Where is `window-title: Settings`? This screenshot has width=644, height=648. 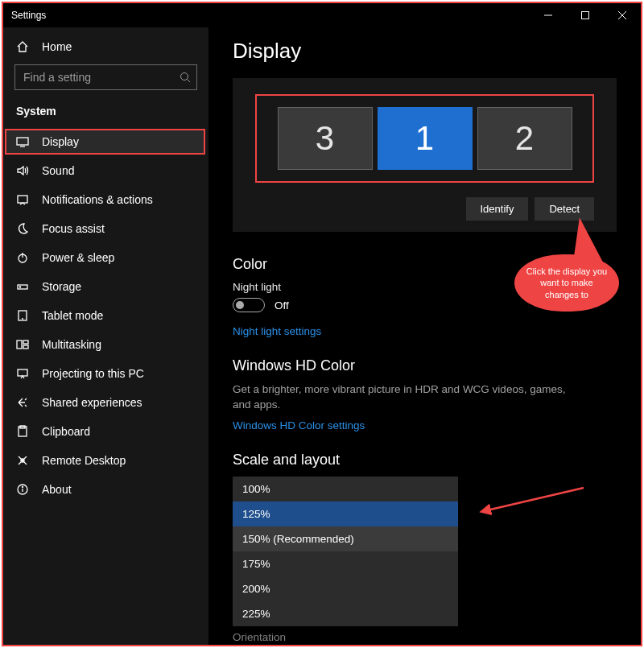
window-title: Settings is located at coordinates (270, 15).